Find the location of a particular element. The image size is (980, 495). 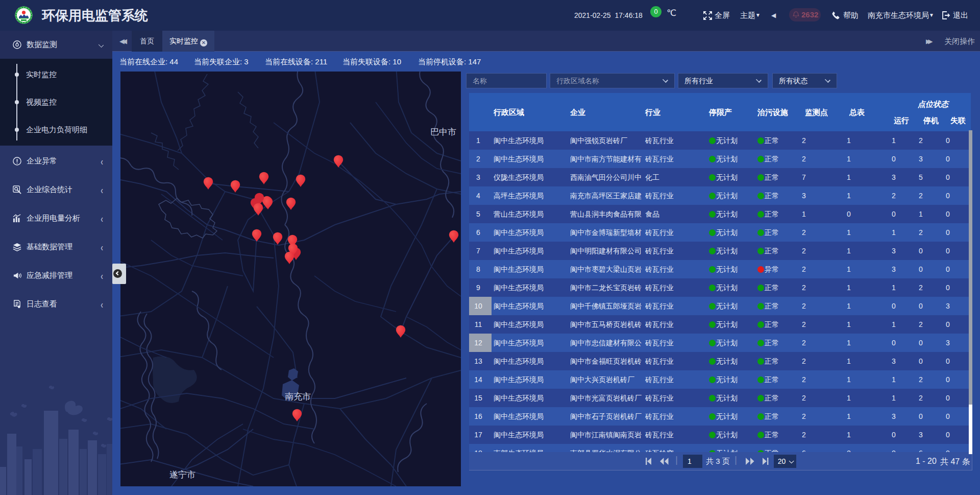

svg-text: 遂宁市 is located at coordinates (183, 475).